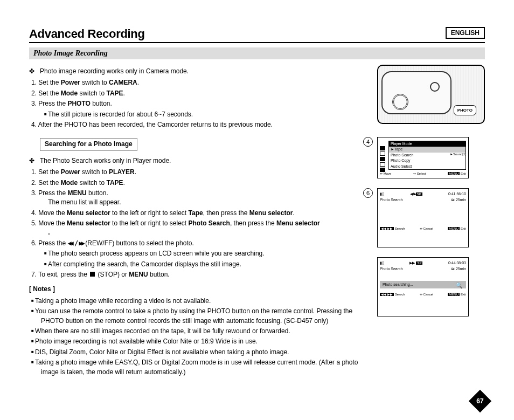 The width and height of the screenshot is (514, 420). What do you see at coordinates (368, 142) in the screenshot?
I see `step-number-4: 4` at bounding box center [368, 142].